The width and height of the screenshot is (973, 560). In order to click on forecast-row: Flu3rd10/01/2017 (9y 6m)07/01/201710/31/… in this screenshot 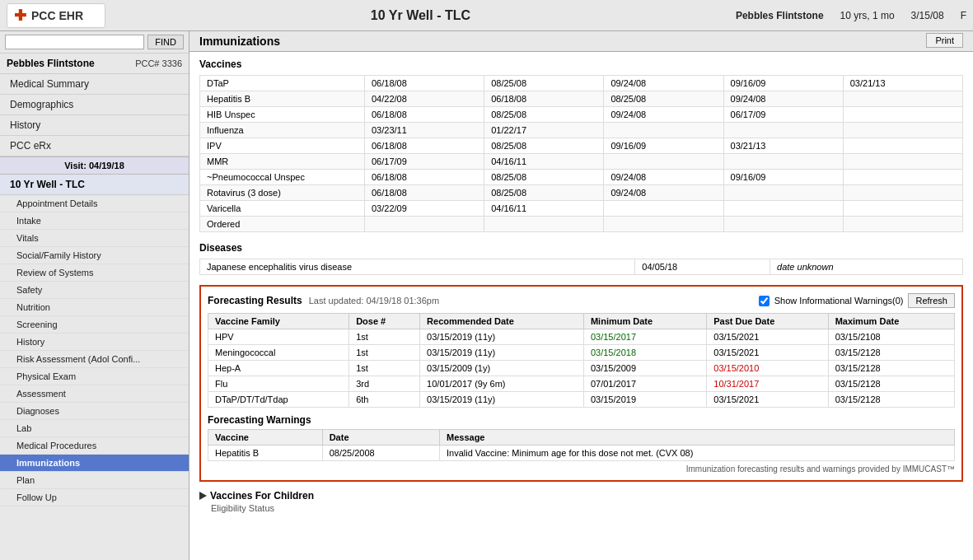, I will do `click(582, 384)`.